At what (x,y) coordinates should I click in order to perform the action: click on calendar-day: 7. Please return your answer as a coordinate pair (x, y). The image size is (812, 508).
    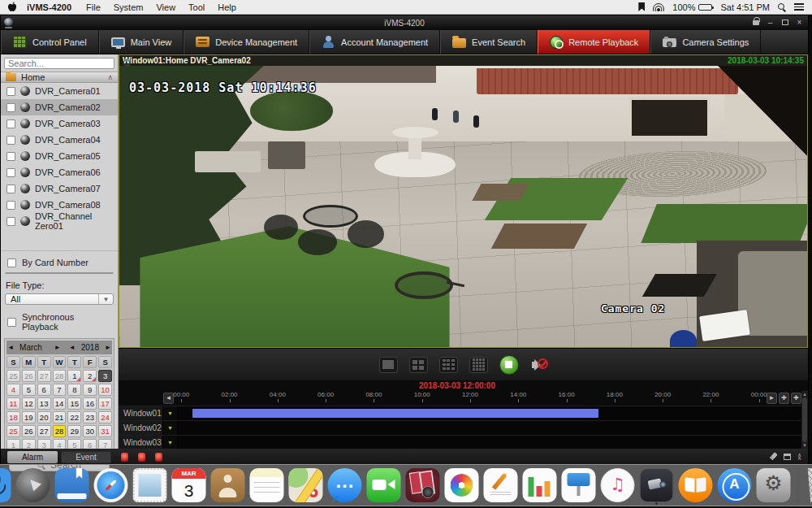
    Looking at the image, I should click on (60, 390).